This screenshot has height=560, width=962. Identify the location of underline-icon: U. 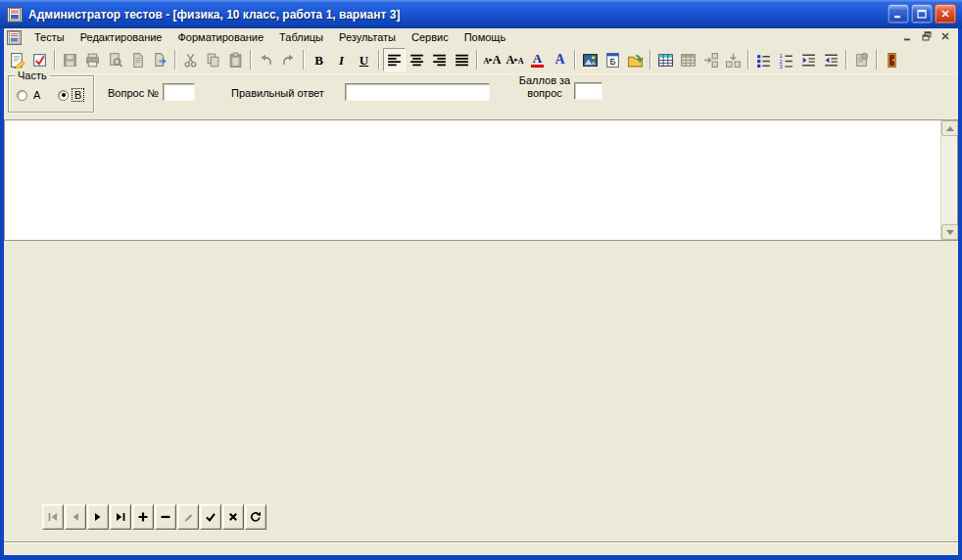
(364, 61).